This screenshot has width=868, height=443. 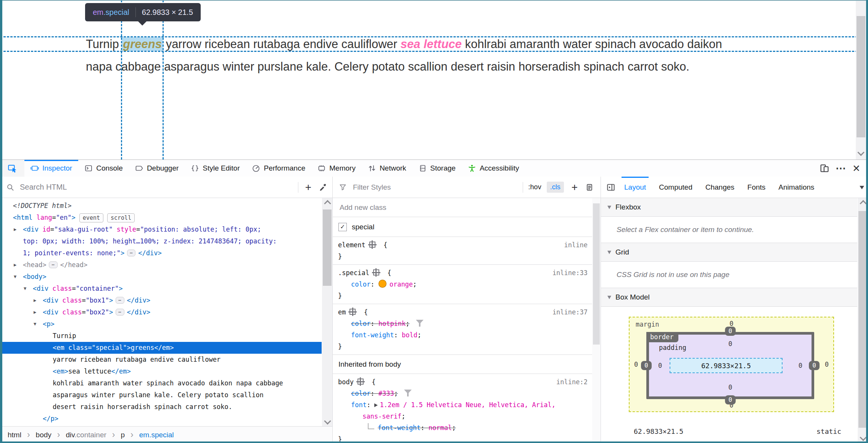 What do you see at coordinates (437, 168) in the screenshot?
I see `tab-storage: Storage` at bounding box center [437, 168].